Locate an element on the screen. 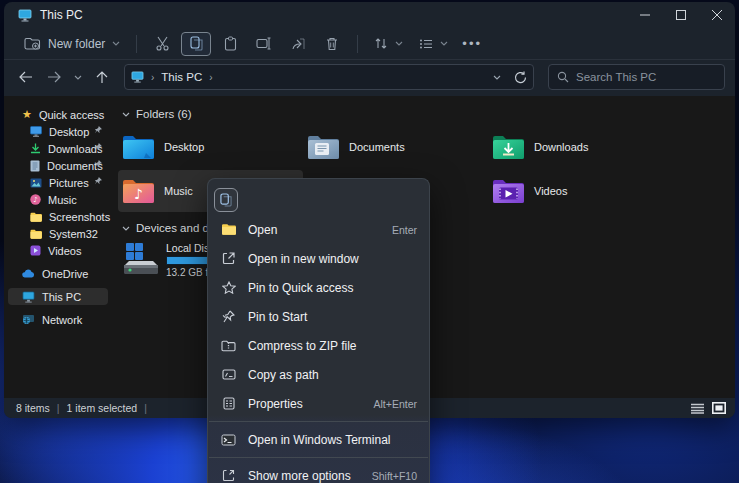 Image resolution: width=739 pixels, height=483 pixels. music-icon: ♪ is located at coordinates (36, 200).